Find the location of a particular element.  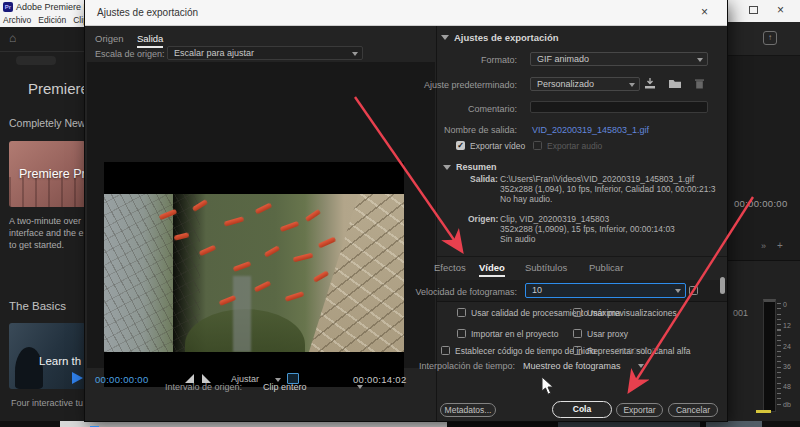

import-project-checkbox is located at coordinates (462, 334).